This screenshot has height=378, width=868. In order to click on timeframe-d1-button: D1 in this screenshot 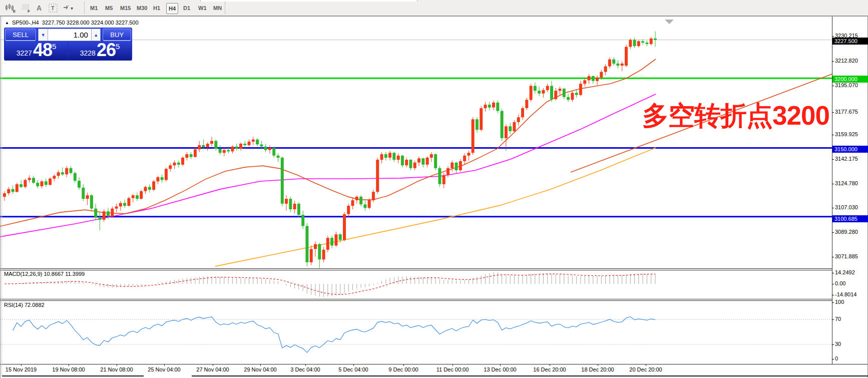, I will do `click(187, 8)`.